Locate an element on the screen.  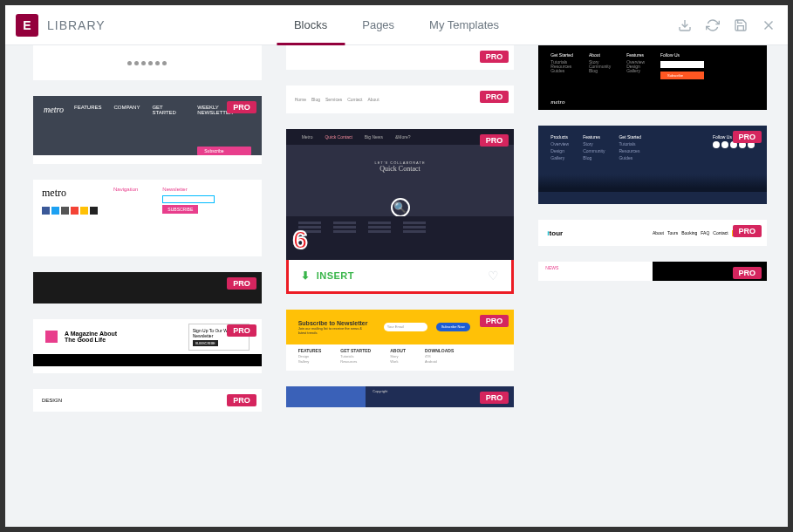
favorite-icon: ♡ is located at coordinates (494, 276).